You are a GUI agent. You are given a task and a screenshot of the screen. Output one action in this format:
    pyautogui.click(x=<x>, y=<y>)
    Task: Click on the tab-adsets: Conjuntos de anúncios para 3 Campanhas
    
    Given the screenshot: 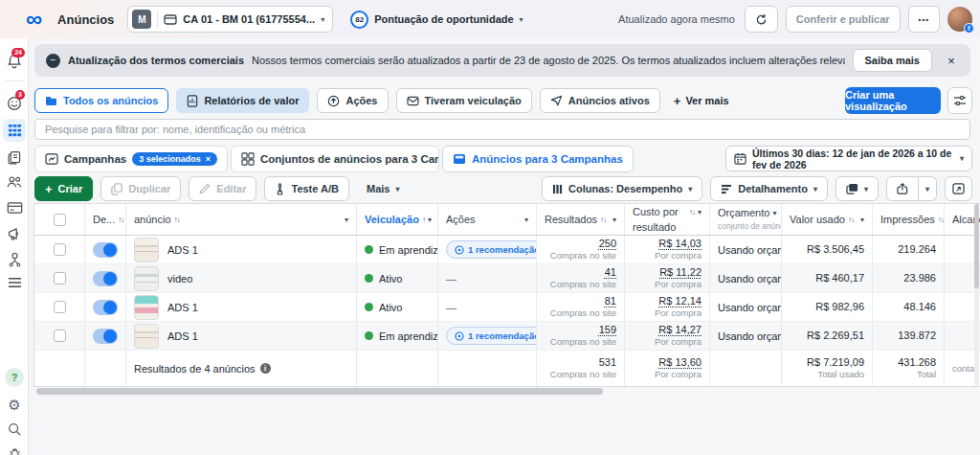 What is the action you would take?
    pyautogui.click(x=335, y=159)
    